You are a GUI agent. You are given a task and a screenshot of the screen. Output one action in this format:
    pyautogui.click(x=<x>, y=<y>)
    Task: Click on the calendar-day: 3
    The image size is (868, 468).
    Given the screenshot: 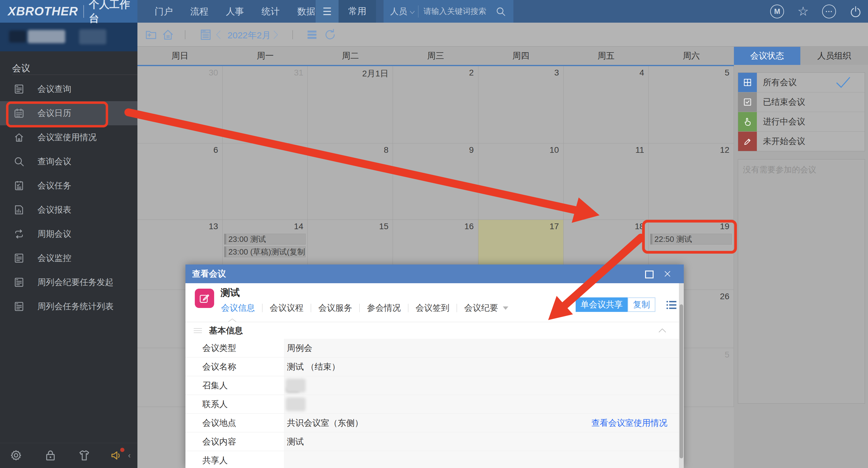 What is the action you would take?
    pyautogui.click(x=521, y=105)
    